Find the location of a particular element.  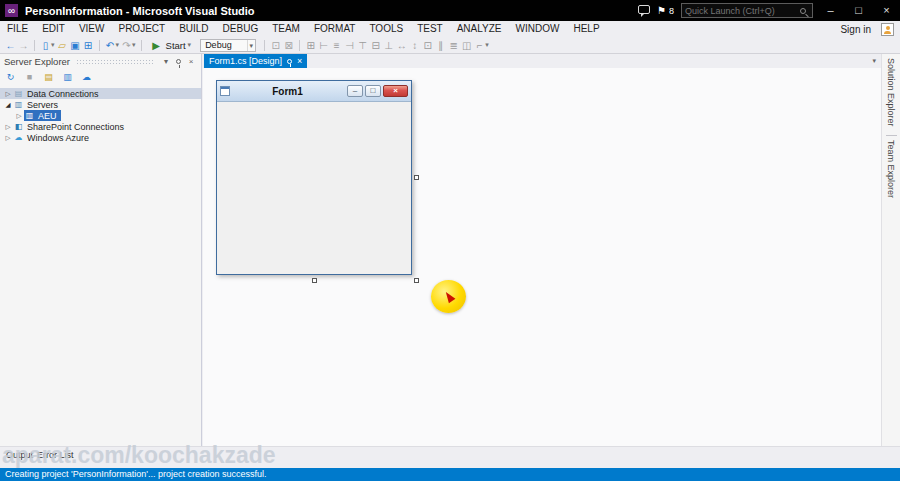

panel-drag-handle is located at coordinates (115, 62).